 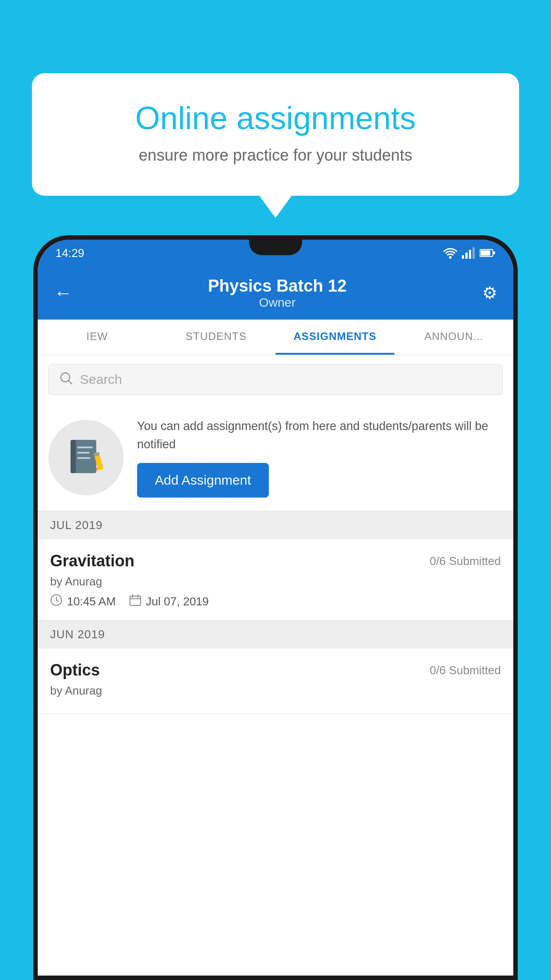 What do you see at coordinates (276, 379) in the screenshot?
I see `search-container: Search` at bounding box center [276, 379].